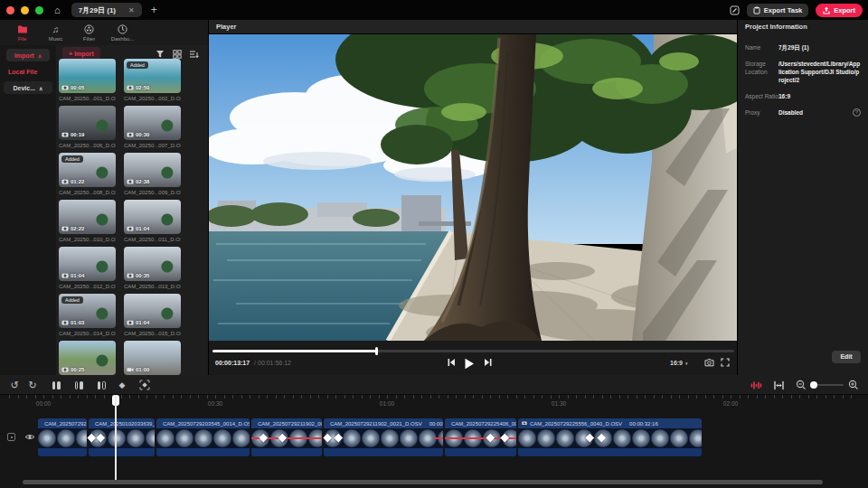 The height and width of the screenshot is (488, 868). Describe the element at coordinates (761, 47) in the screenshot. I see `name-label: Name` at that location.